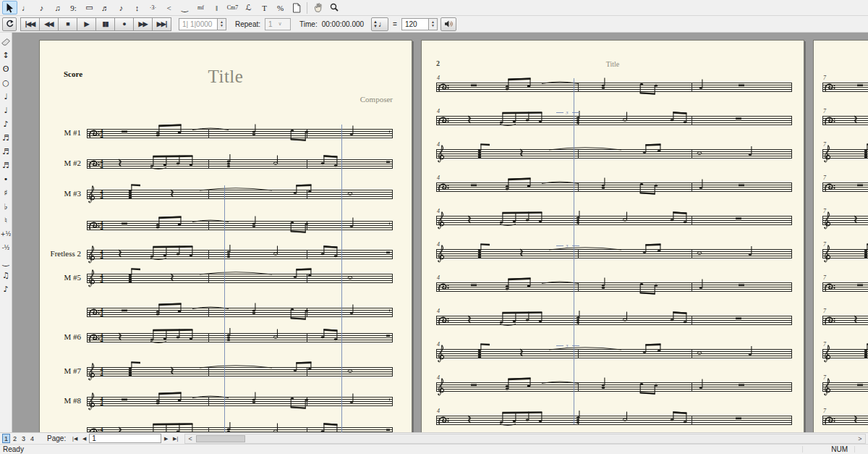  Describe the element at coordinates (240, 194) in the screenshot. I see `staff-system: M #344` at that location.